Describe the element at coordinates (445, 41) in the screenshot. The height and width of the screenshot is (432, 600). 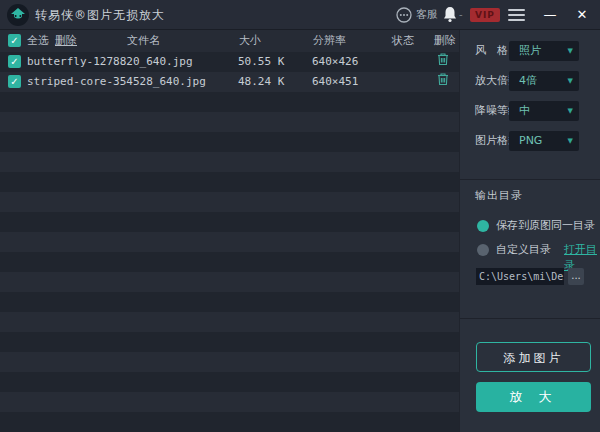
I see `column-delete: 删除` at that location.